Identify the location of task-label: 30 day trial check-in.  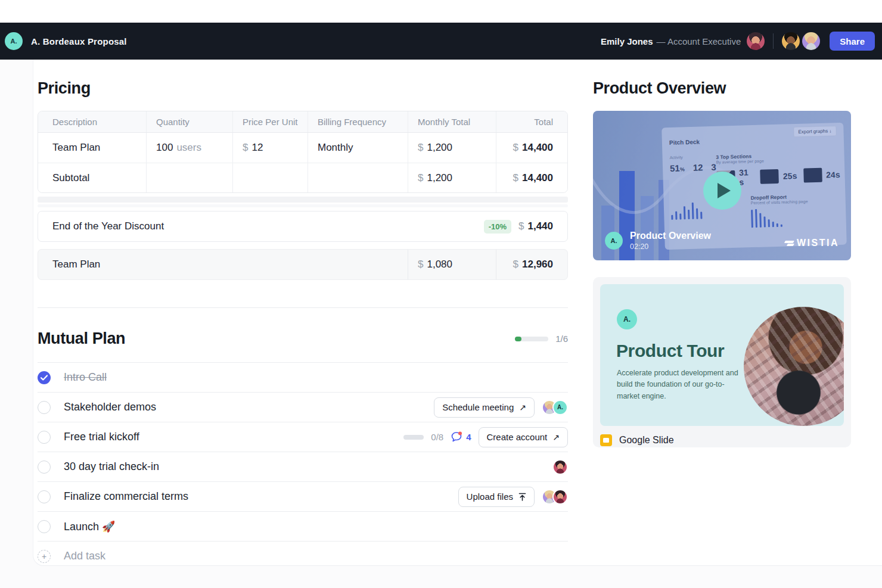
(111, 467).